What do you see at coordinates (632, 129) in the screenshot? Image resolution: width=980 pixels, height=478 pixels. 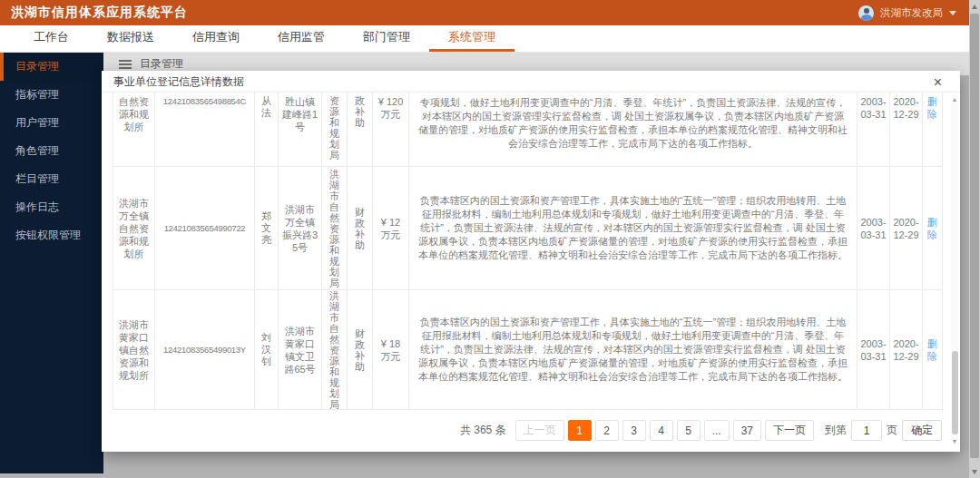 I see `cell-duty-description: 专项规划，做好土地利用变更调查中的“月清、季登、年统计”，负责国土资源法律、法规…` at bounding box center [632, 129].